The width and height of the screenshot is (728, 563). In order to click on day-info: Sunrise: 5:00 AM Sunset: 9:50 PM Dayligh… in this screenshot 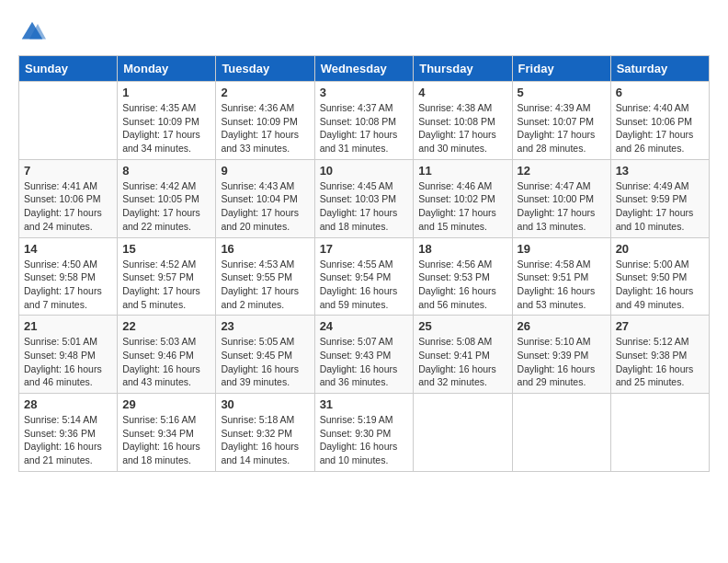, I will do `click(660, 285)`.